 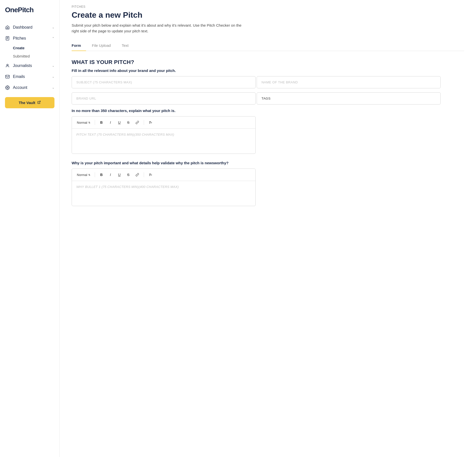 What do you see at coordinates (119, 175) in the screenshot?
I see `why-underline-button: U` at bounding box center [119, 175].